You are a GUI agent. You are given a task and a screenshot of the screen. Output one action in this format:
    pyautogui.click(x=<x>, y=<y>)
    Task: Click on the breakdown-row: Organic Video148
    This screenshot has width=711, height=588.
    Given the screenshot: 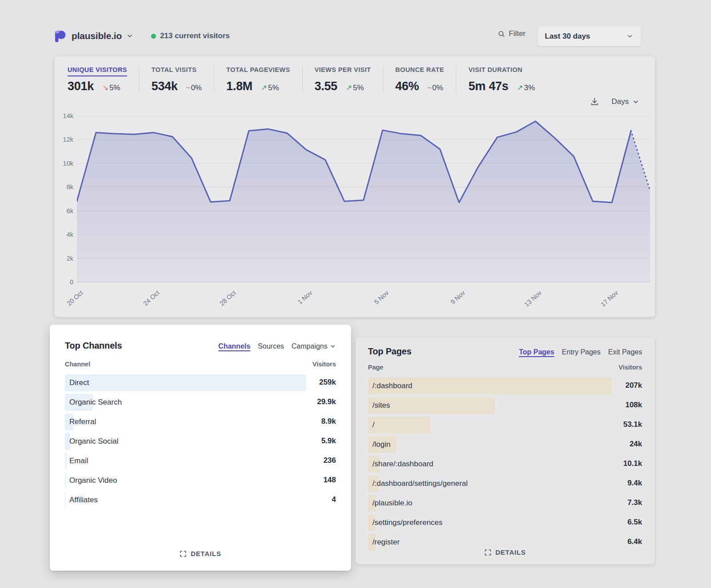 What is the action you would take?
    pyautogui.click(x=200, y=481)
    